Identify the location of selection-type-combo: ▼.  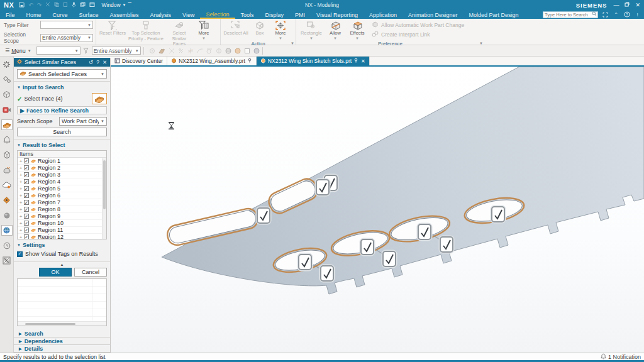
(58, 50).